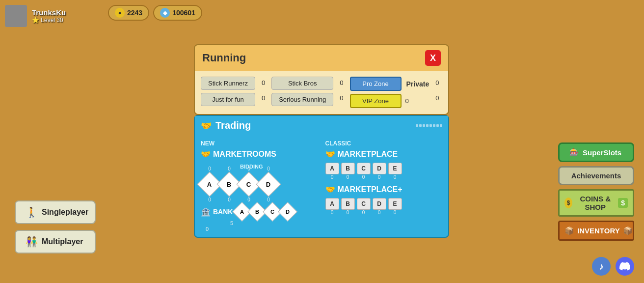  I want to click on slot-count-d2: 0, so click(379, 212).